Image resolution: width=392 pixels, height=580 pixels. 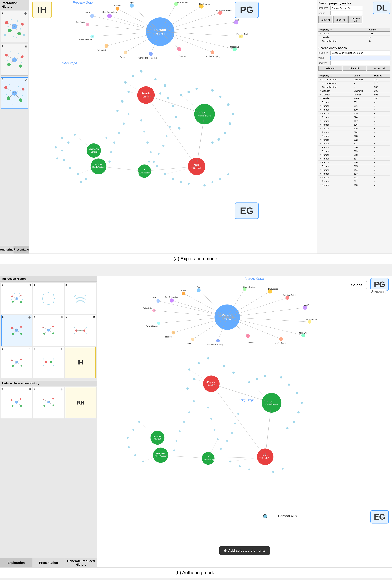 What do you see at coordinates (356, 285) in the screenshot?
I see `select-button-b: Select` at bounding box center [356, 285].